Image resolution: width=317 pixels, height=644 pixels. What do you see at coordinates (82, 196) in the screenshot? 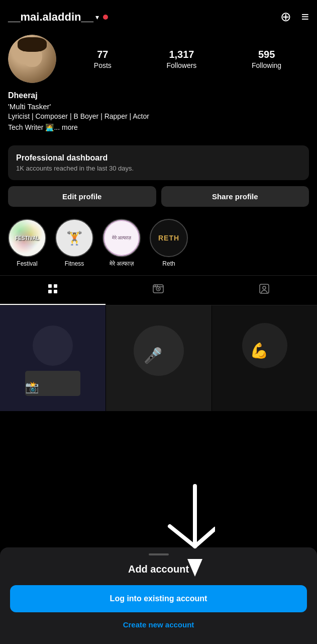
I see `edit-profile-button: Edit profile` at bounding box center [82, 196].